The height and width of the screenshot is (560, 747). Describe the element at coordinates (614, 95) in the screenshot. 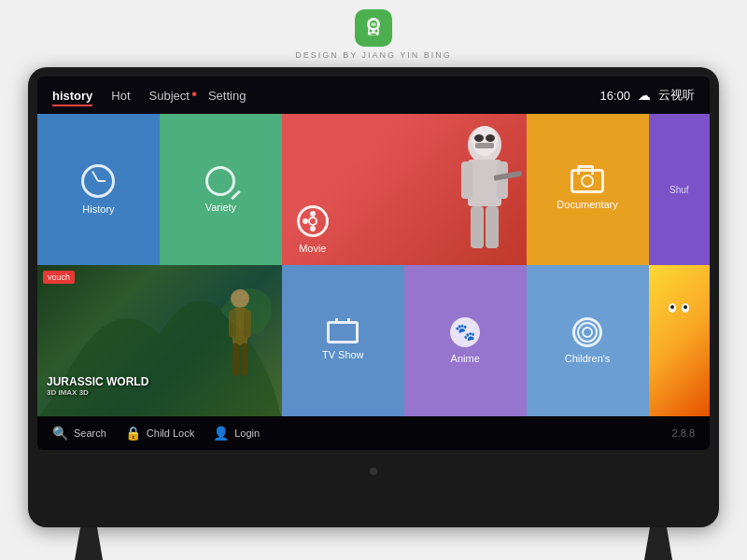

I see `header-time: 16:00` at that location.